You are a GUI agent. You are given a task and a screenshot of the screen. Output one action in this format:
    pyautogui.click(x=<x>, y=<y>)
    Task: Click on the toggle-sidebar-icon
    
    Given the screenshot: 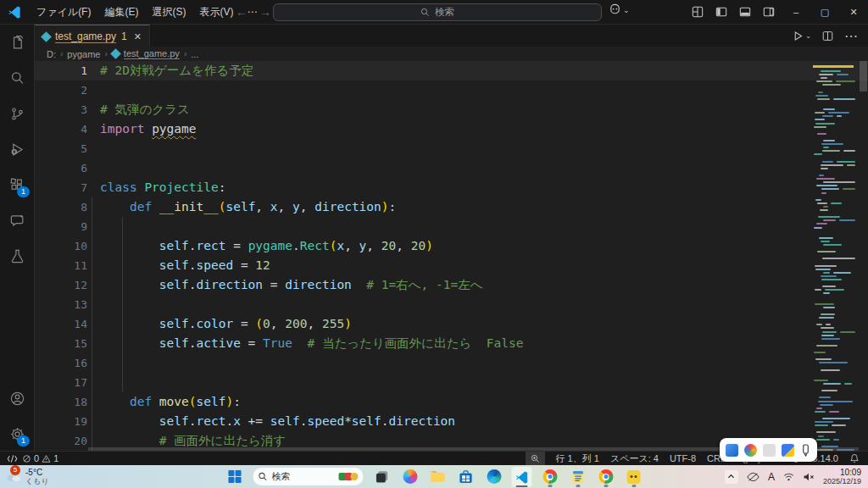 What is the action you would take?
    pyautogui.click(x=721, y=12)
    